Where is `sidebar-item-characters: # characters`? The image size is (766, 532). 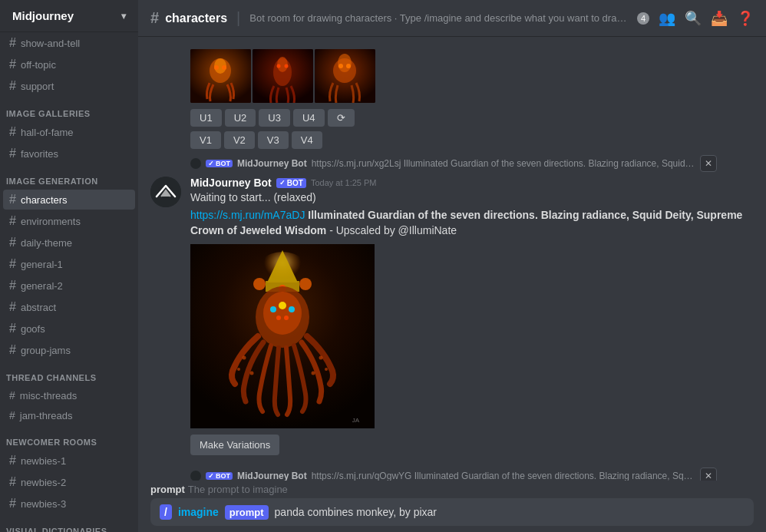
sidebar-item-characters: # characters is located at coordinates (69, 200).